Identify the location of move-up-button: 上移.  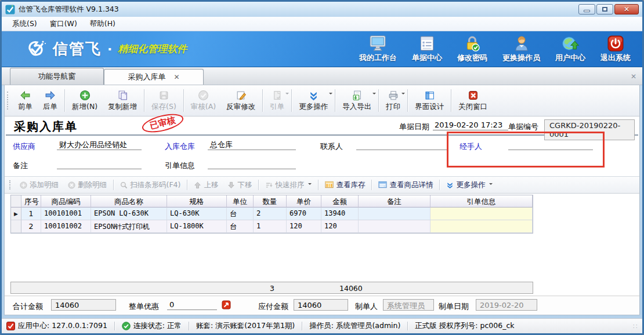
(206, 185).